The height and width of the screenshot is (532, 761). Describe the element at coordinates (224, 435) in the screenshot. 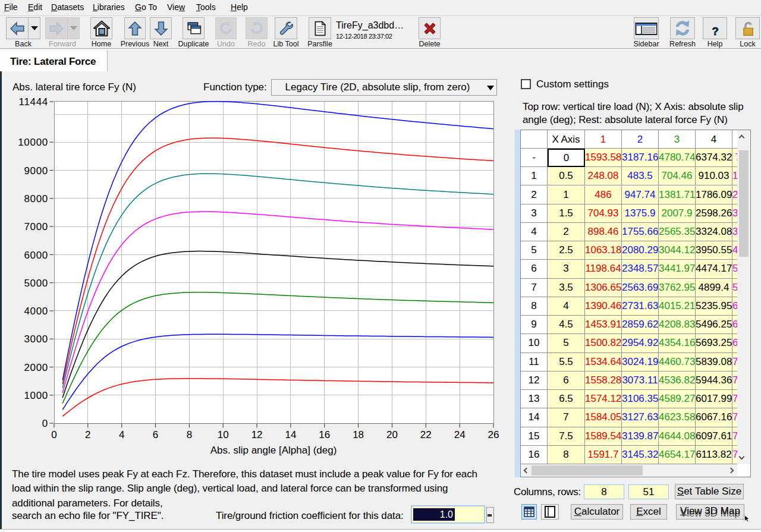

I see `svg-text: 10` at that location.